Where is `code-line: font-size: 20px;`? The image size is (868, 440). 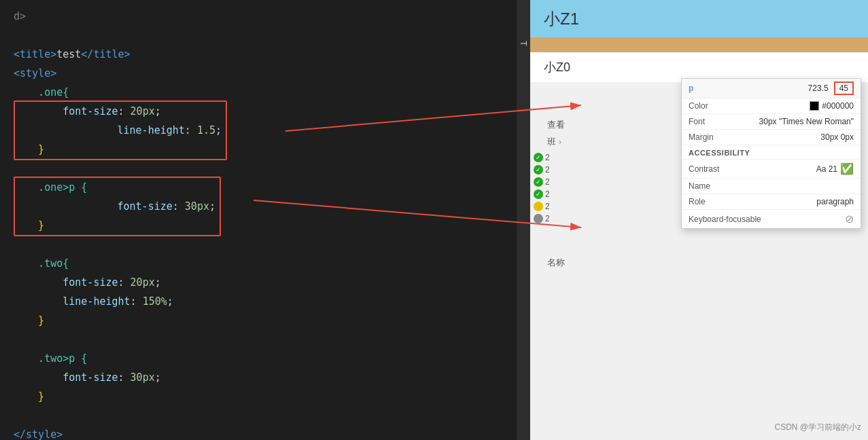 code-line: font-size: 20px; is located at coordinates (265, 282).